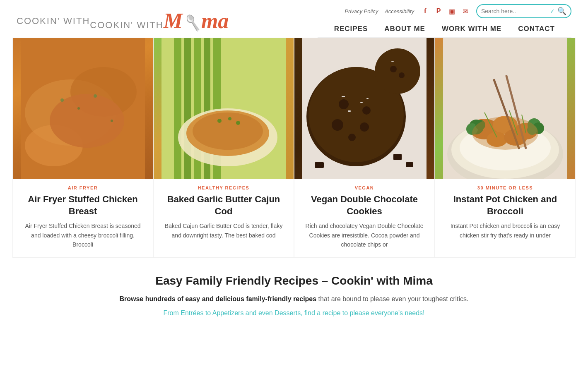 The width and height of the screenshot is (588, 369). Describe the element at coordinates (83, 188) in the screenshot. I see `card-category-1: AIR FRYER` at that location.